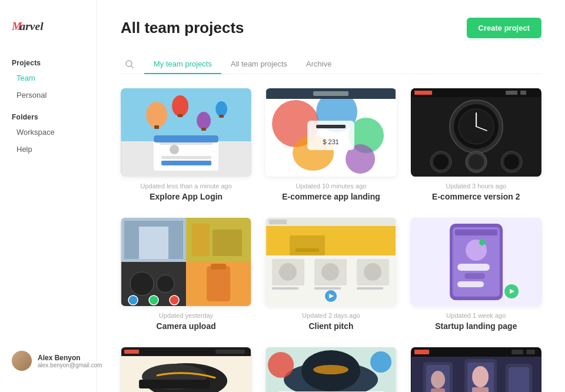  What do you see at coordinates (48, 114) in the screenshot?
I see `folders-section-label: Folders` at bounding box center [48, 114].